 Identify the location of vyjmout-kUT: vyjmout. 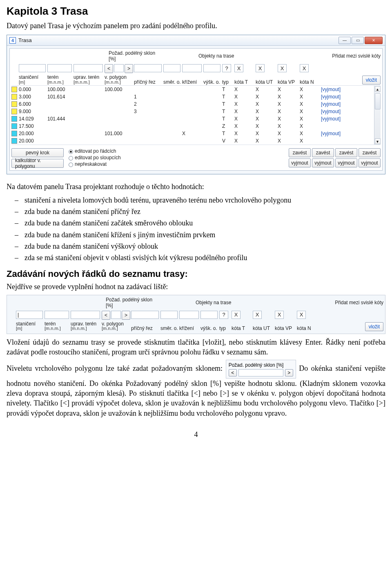
(323, 163).